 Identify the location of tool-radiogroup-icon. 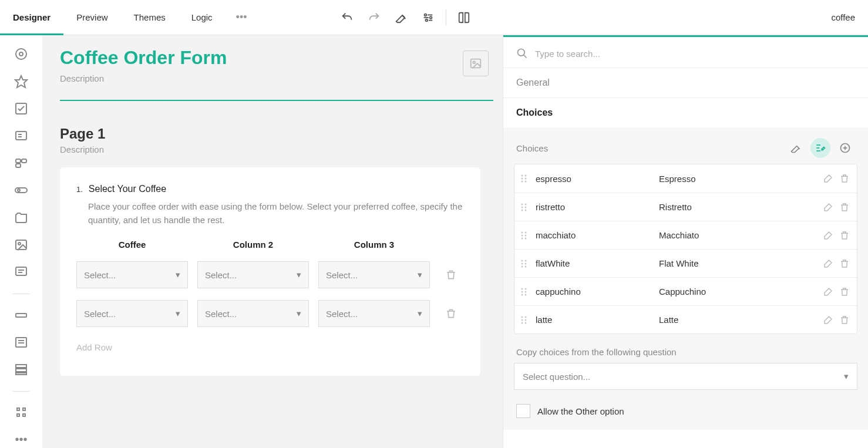
(21, 54).